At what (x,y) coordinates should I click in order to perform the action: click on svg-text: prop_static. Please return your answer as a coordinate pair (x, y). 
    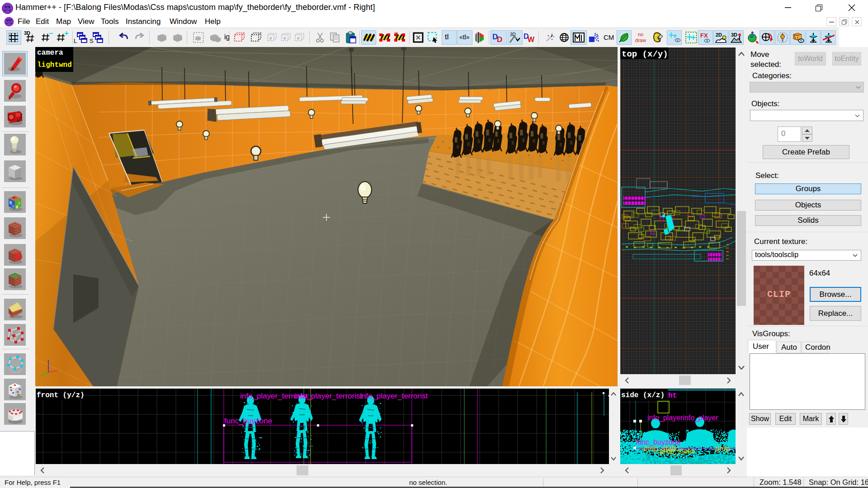
    Looking at the image, I should click on (677, 451).